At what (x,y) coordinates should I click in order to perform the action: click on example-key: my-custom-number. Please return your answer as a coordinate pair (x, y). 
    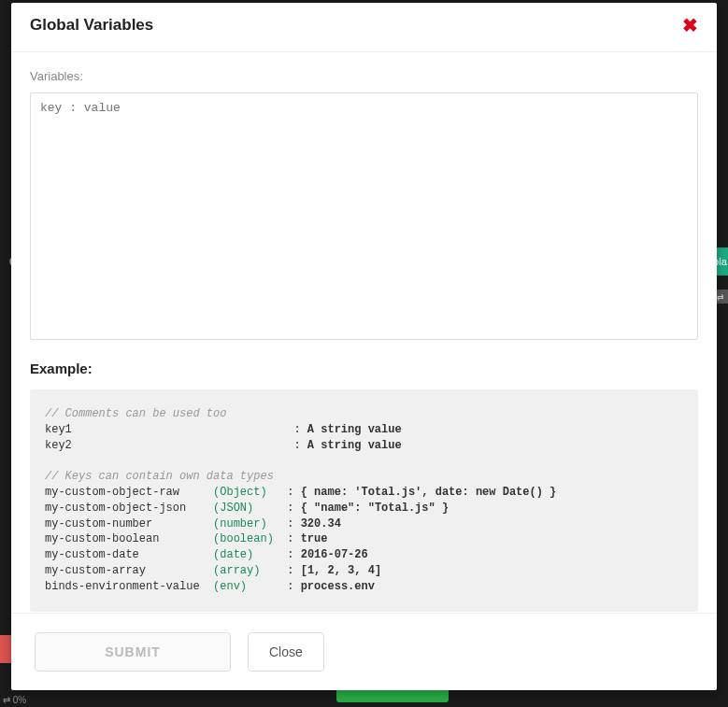
    Looking at the image, I should click on (99, 524).